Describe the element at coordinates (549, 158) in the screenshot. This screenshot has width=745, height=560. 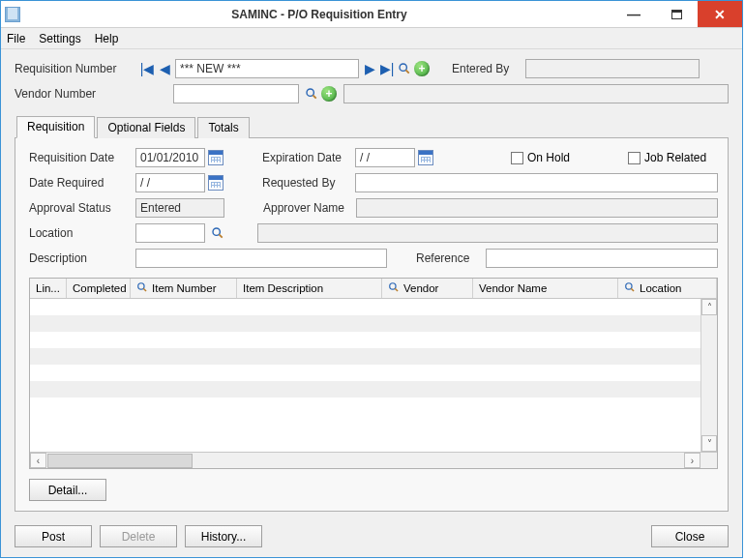
I see `on-hold-label: On Hold` at that location.